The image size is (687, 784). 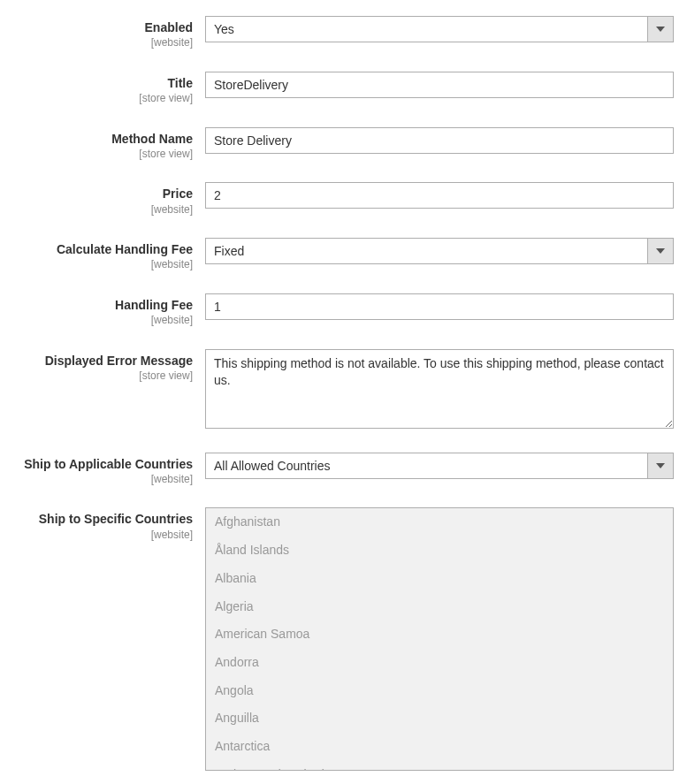 What do you see at coordinates (439, 579) in the screenshot?
I see `country-option: Albania` at bounding box center [439, 579].